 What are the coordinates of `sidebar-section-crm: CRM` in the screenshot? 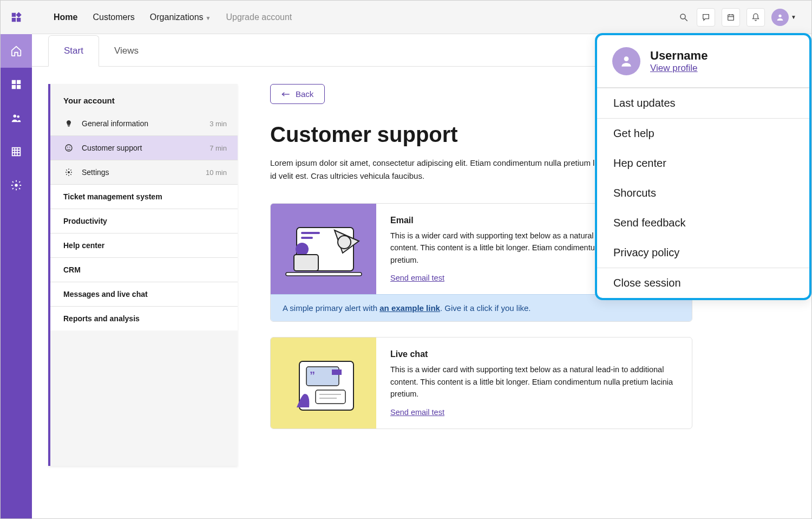 It's located at (144, 270).